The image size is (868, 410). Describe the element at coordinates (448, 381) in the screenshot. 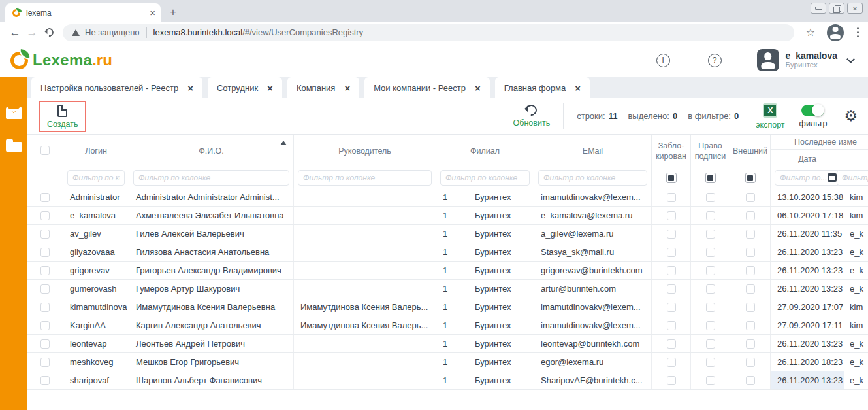

I see `table-row: sharipovafШарипов Альберт Фанависович1Бу…` at that location.